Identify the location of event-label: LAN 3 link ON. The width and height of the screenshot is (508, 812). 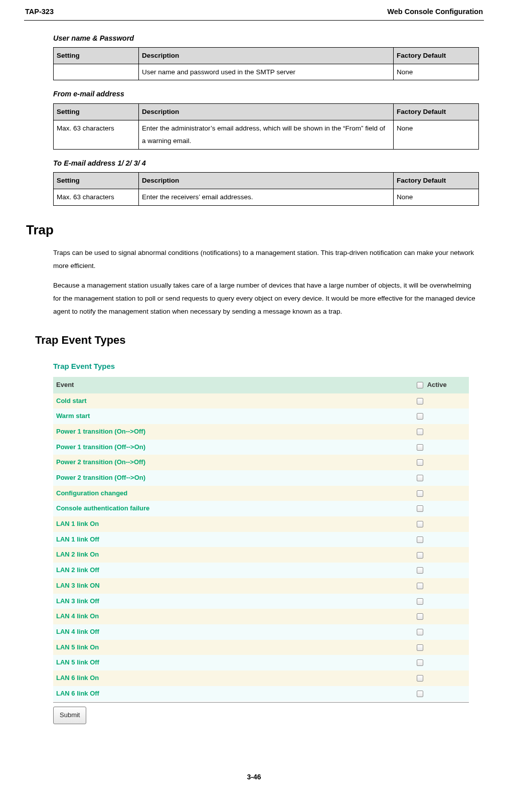
(234, 586).